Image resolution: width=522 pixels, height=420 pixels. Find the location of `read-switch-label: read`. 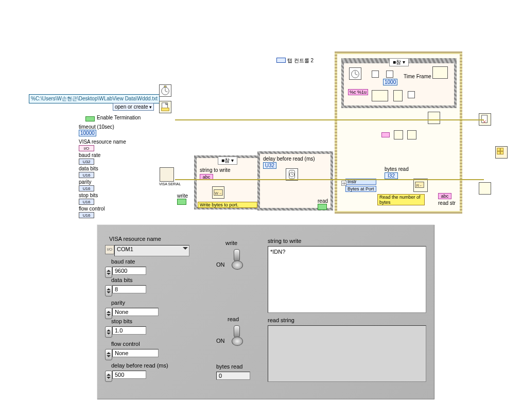

read-switch-label: read is located at coordinates (323, 201).